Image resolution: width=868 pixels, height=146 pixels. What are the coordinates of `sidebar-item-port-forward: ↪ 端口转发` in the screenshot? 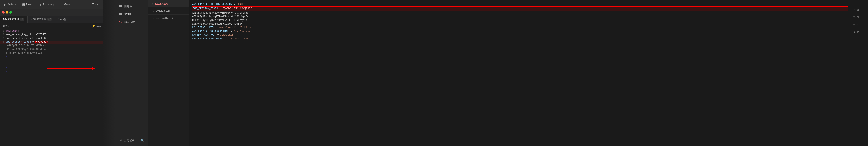 It's located at (131, 22).